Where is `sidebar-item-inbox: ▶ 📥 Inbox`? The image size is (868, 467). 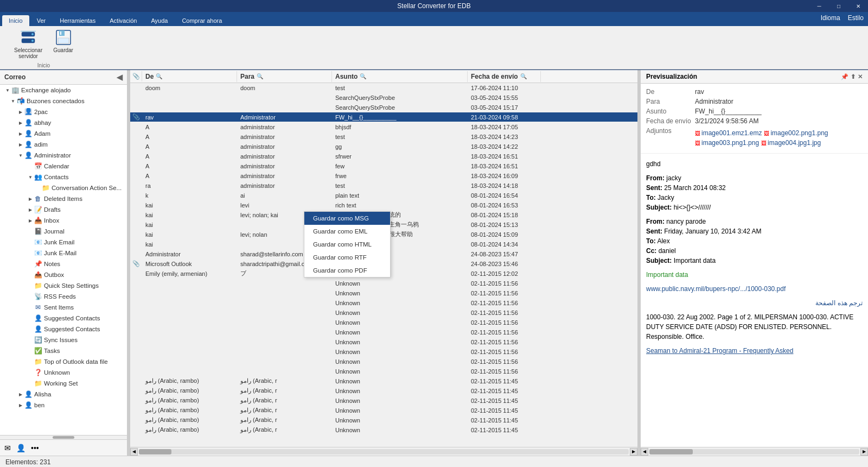 sidebar-item-inbox: ▶ 📥 Inbox is located at coordinates (63, 220).